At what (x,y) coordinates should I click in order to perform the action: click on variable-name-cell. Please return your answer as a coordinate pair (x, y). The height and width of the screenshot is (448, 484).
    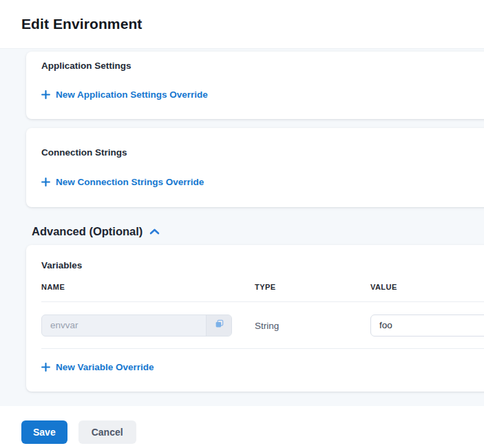
    Looking at the image, I should click on (148, 326).